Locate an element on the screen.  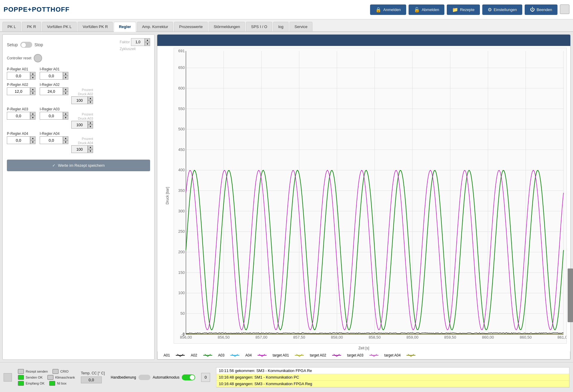
tab-regler: Regler is located at coordinates (125, 27).